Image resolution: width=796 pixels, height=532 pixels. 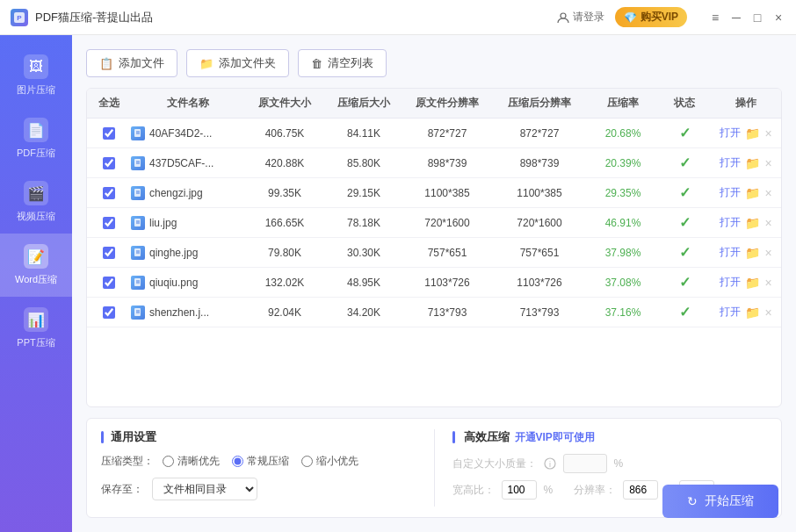 I want to click on folder-button-6: 📁, so click(x=752, y=313).